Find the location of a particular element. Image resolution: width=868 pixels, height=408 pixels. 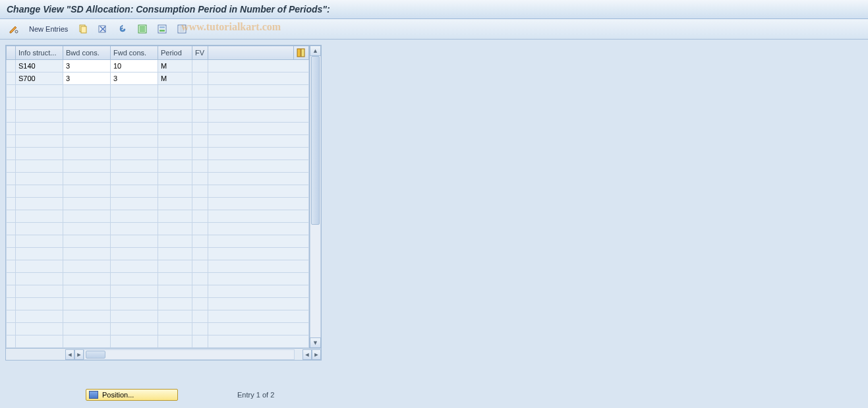

scroll-right2-icon: ► is located at coordinates (316, 355).